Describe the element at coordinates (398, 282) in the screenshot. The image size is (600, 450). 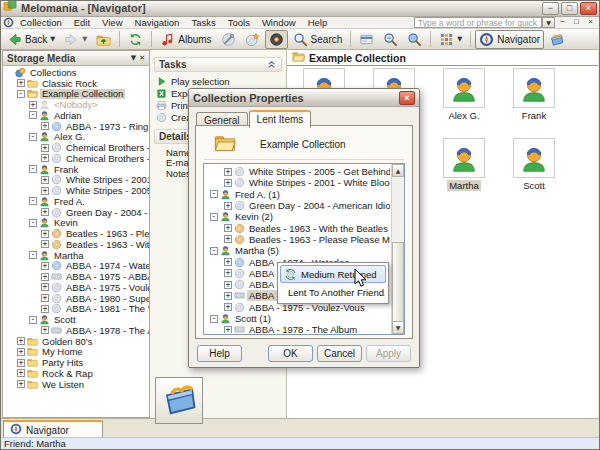
I see `scrollbar-thumb` at that location.